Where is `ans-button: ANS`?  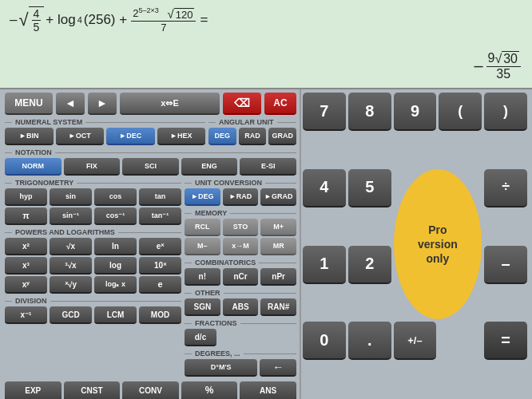
ans-button: ANS is located at coordinates (268, 390).